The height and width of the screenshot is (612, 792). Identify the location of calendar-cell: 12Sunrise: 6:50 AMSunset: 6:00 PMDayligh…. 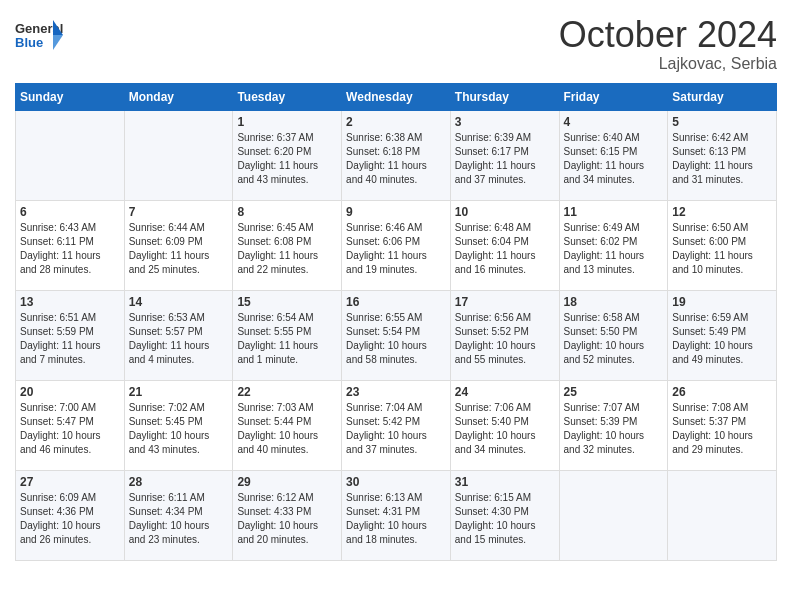
(722, 245).